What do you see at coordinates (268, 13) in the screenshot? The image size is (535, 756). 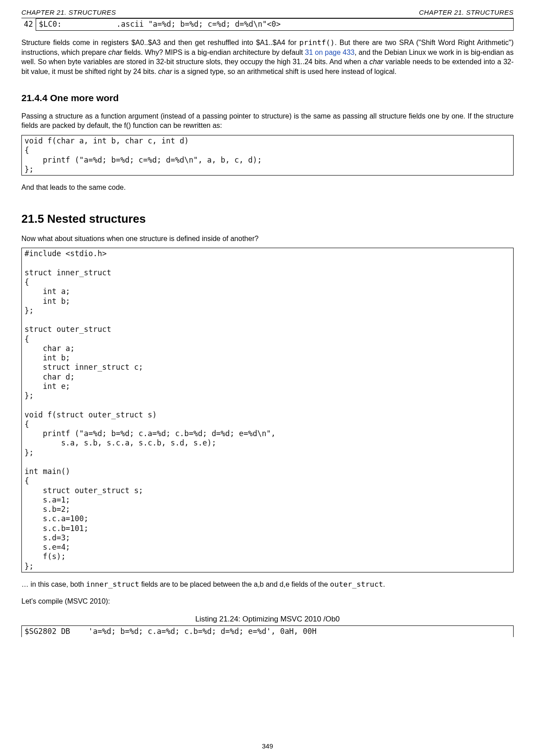 I see `running-header: CHAPTER 21. STRUCTURES CHAPTER 21. STRUC…` at bounding box center [268, 13].